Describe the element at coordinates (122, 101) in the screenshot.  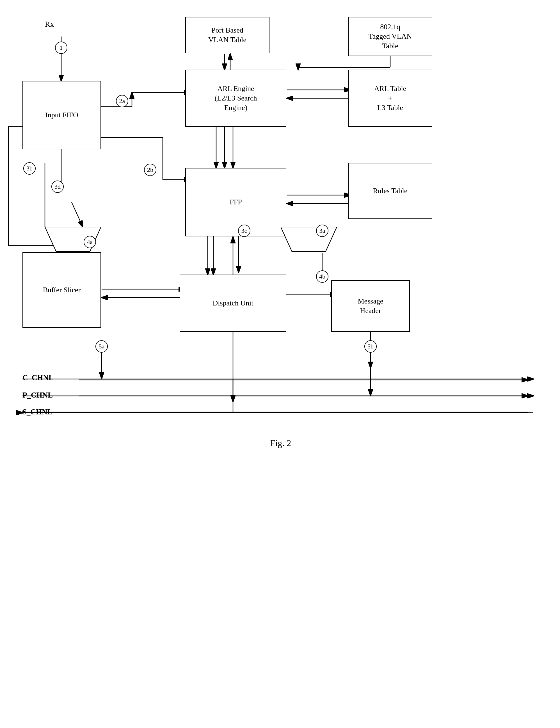
I see `circle-2a: 2a` at that location.